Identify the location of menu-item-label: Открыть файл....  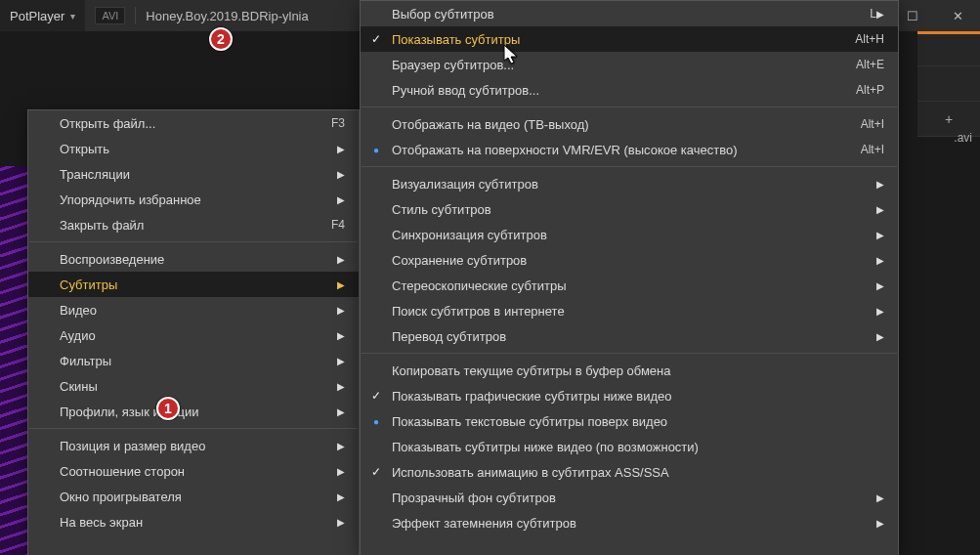
(195, 123).